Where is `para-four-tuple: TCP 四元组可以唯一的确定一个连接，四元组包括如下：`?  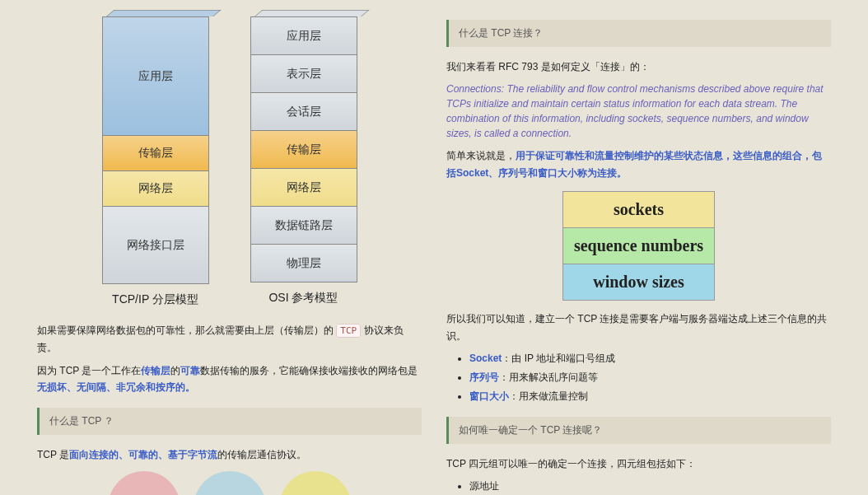
para-four-tuple: TCP 四元组可以唯一的确定一个连接，四元组包括如下： is located at coordinates (639, 464).